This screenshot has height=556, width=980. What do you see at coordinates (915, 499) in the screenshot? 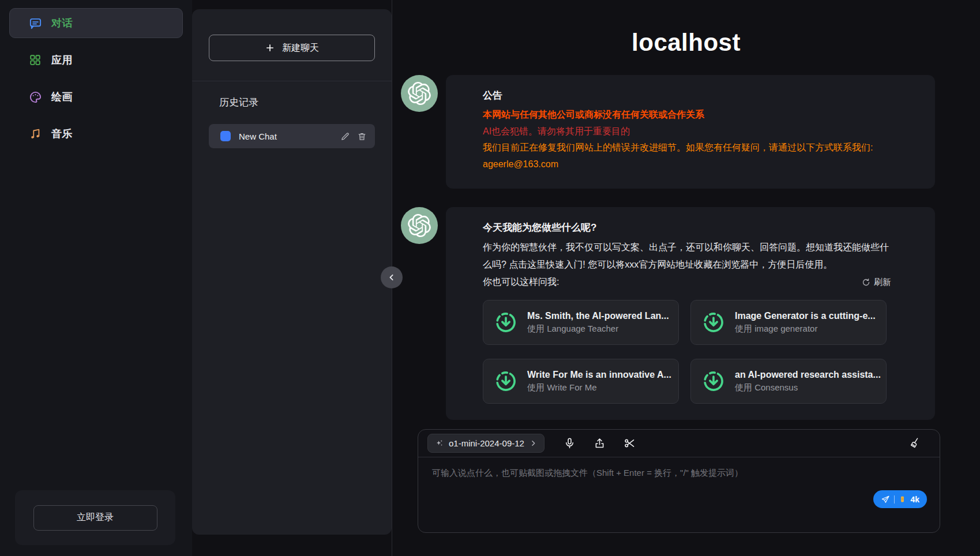
I see `token-count-badge: 4k` at bounding box center [915, 499].